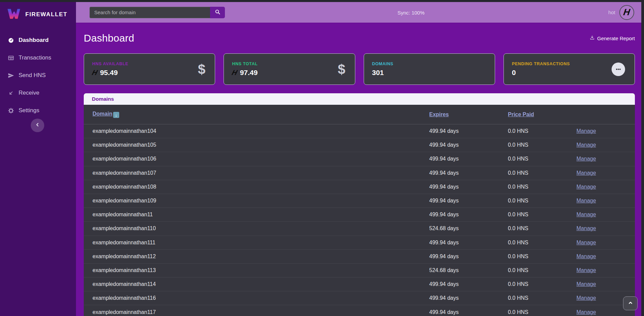 This screenshot has width=644, height=316. Describe the element at coordinates (542, 115) in the screenshot. I see `column-sort-price: Price Paid` at that location.